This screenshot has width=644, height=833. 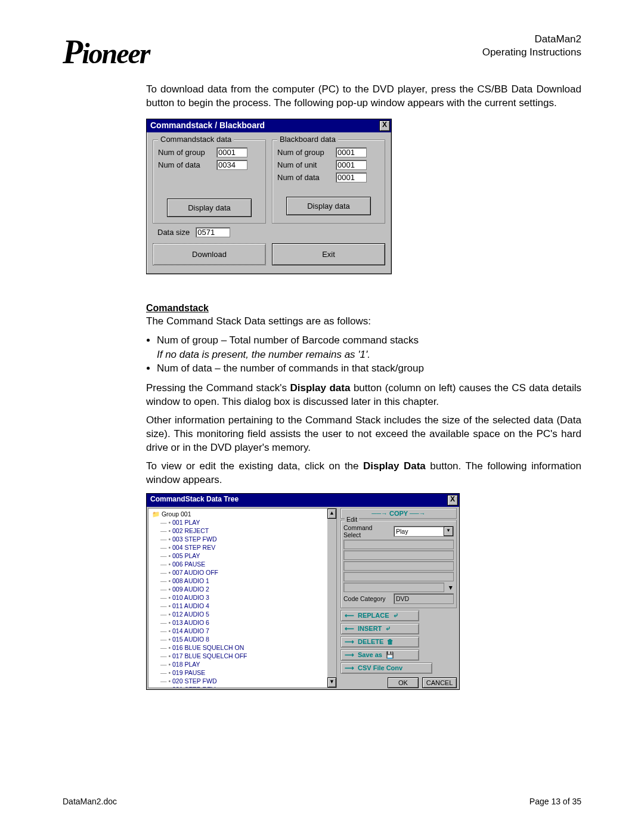 What do you see at coordinates (240, 539) in the screenshot?
I see `tree-node: 003 STEP FWD` at bounding box center [240, 539].